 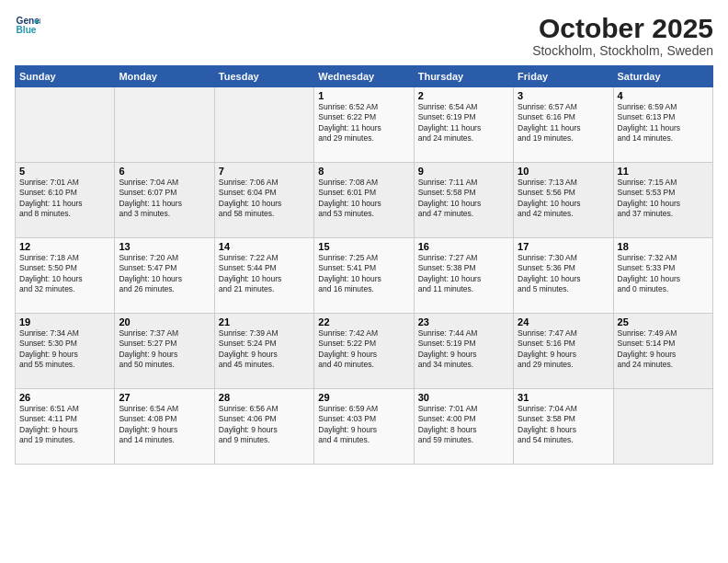 What do you see at coordinates (264, 201) in the screenshot?
I see `day-cell: 7Sunrise: 7:06 AM Sunset: 6:04 PM Daylig…` at bounding box center [264, 201].